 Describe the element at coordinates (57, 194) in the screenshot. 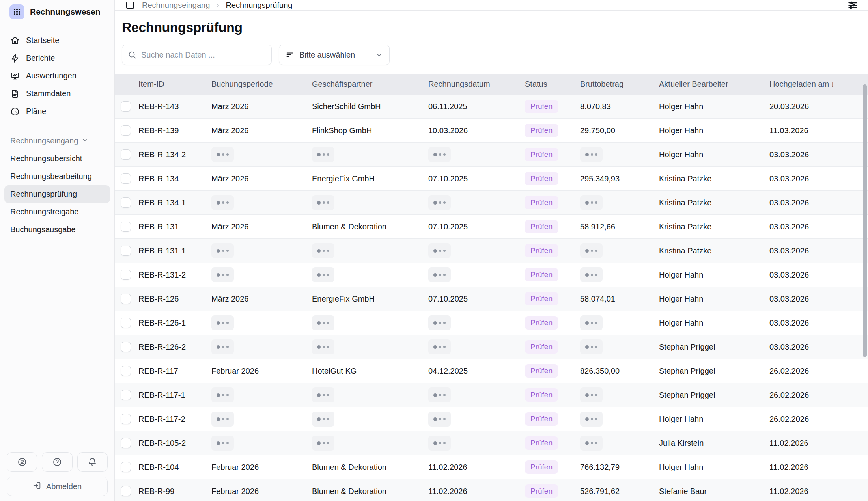

I see `sidebar-item-rechnungsprüfung: Rechnungsprüfung` at that location.